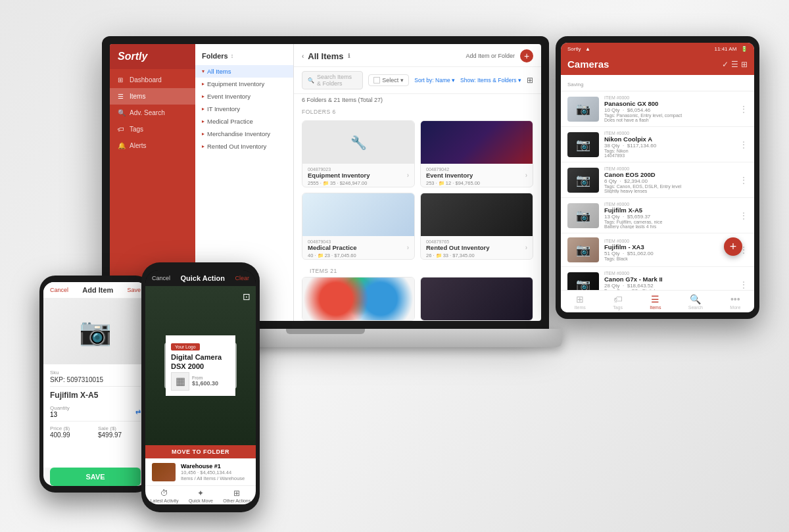 Image resolution: width=789 pixels, height=532 pixels. Describe the element at coordinates (583, 145) in the screenshot. I see `nikon-image: 📷` at that location.